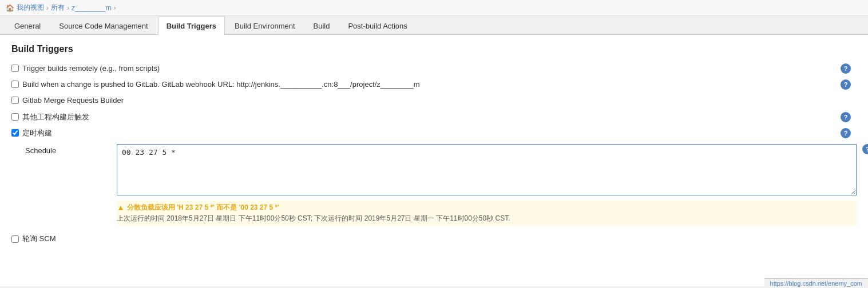  Describe the element at coordinates (30, 8) in the screenshot. I see `breadcrumb-item-myview: 我的视图` at that location.